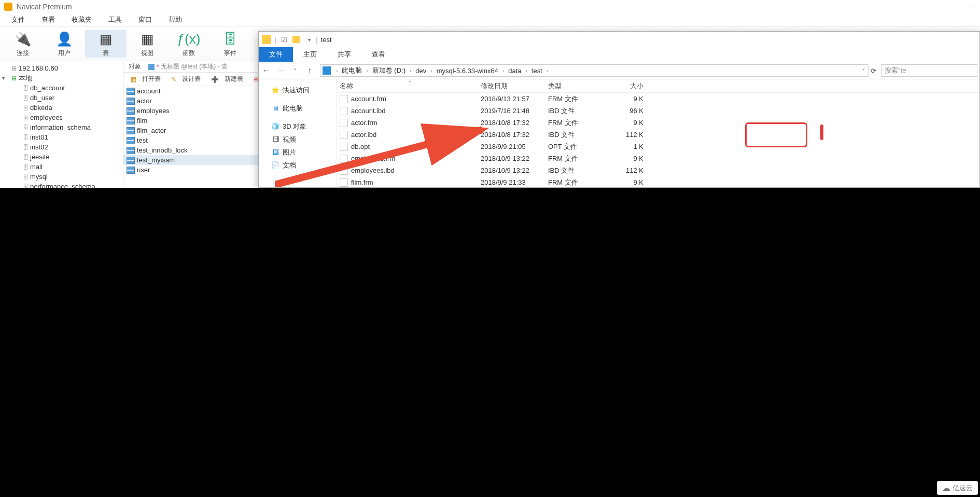 The width and height of the screenshot is (980, 497). What do you see at coordinates (61, 157) in the screenshot?
I see `db-jeesite: jeesite` at bounding box center [61, 157].